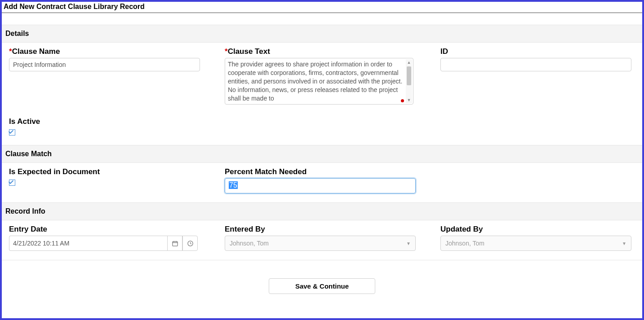  What do you see at coordinates (409, 100) in the screenshot?
I see `scroll-down-icon: ▼` at bounding box center [409, 100].